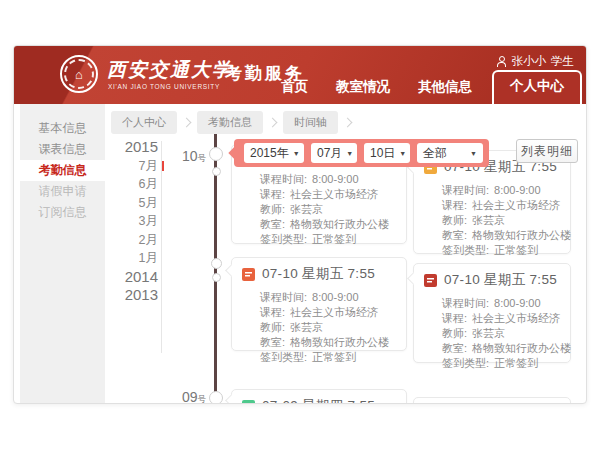  I want to click on day-number: 09, so click(190, 396).